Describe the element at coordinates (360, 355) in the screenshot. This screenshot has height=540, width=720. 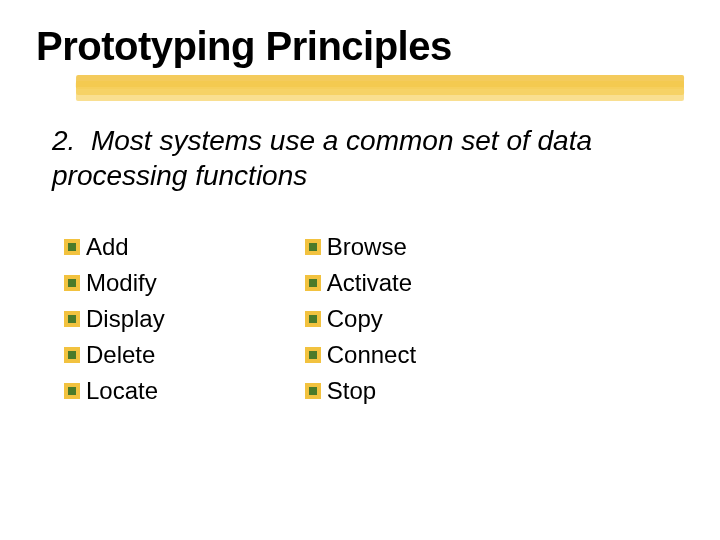
I see `list-item: Connect` at that location.